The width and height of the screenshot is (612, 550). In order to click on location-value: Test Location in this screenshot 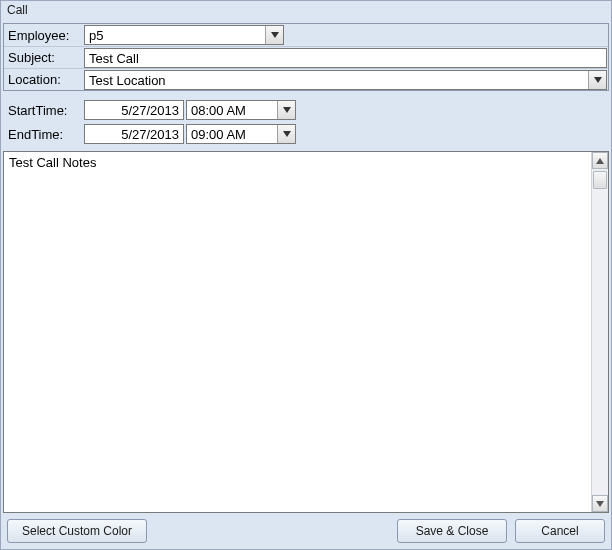, I will do `click(336, 80)`.